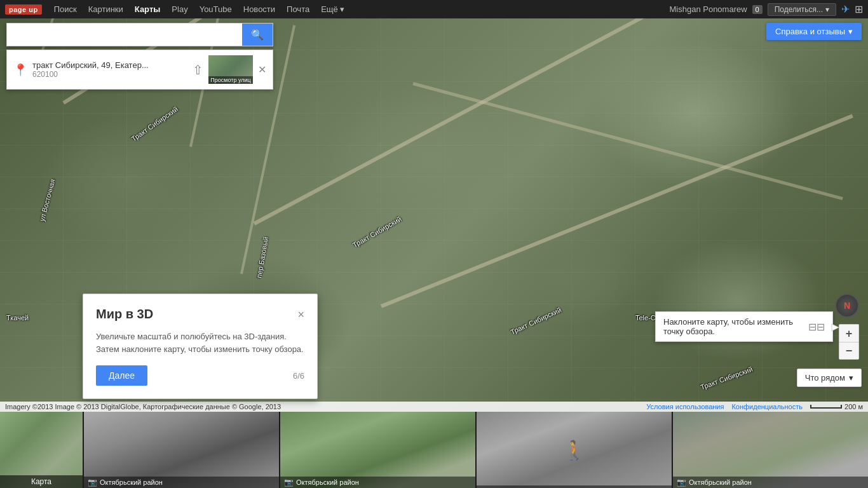 The height and width of the screenshot is (488, 868). Describe the element at coordinates (125, 314) in the screenshot. I see `dialog-3d-title: Мир в 3D` at that location.